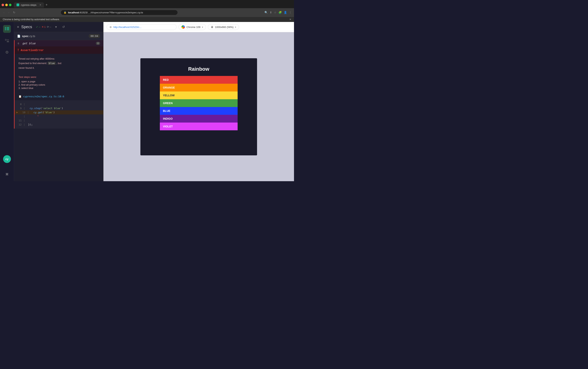 The height and width of the screenshot is (369, 588). Describe the element at coordinates (59, 108) in the screenshot. I see `code-line-9: 9 | cy.step('select blue')` at that location.